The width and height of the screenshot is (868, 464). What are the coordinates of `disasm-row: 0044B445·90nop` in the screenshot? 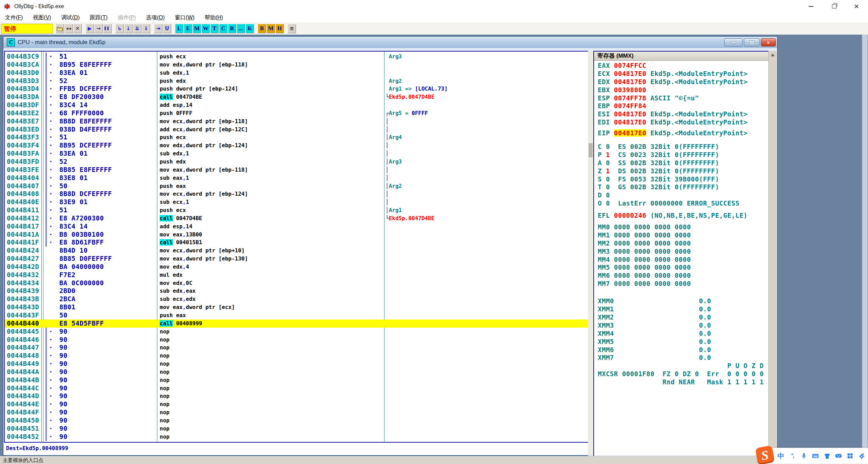 It's located at (296, 332).